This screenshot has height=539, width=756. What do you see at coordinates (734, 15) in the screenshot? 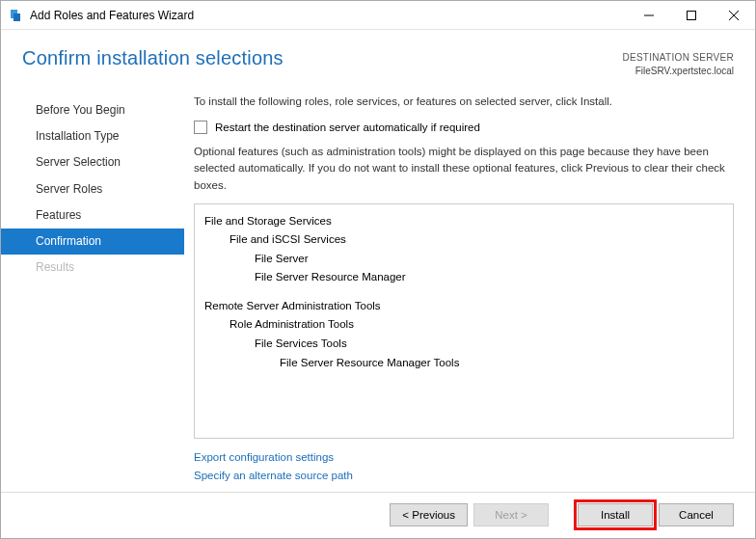
I see `close-button` at bounding box center [734, 15].